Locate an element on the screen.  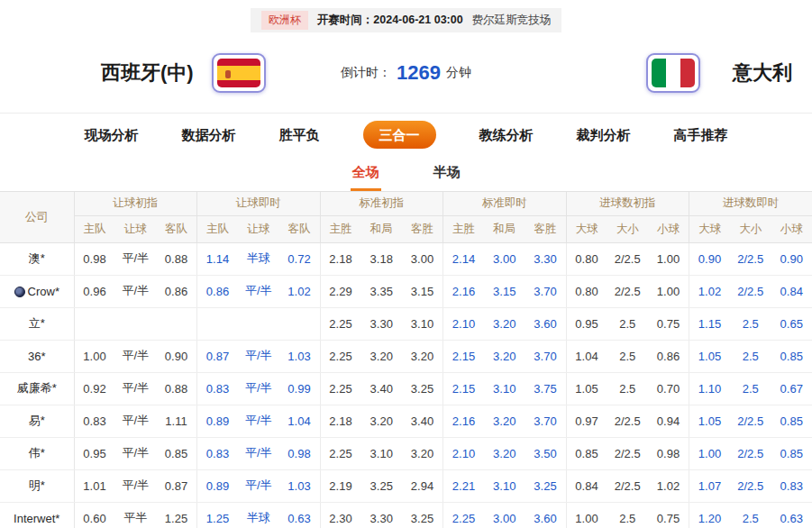
italy-flag-icon is located at coordinates (673, 73).